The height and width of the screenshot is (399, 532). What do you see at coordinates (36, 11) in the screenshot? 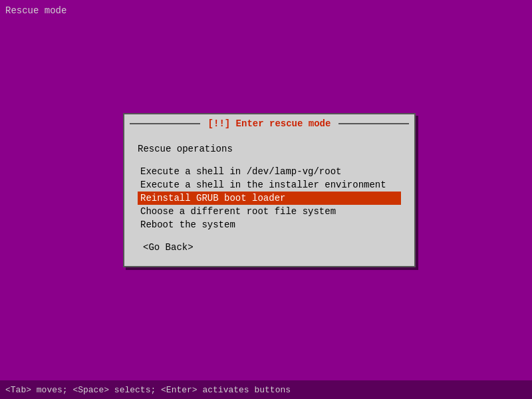
I see `rescue-mode-label: Rescue mode` at bounding box center [36, 11].